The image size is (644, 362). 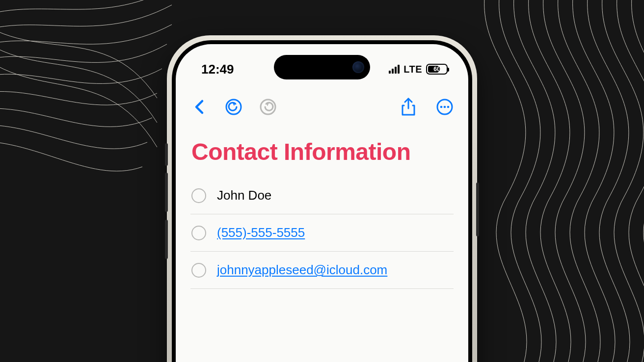 I want to click on phone-link: (555)-555-5555, so click(x=261, y=233).